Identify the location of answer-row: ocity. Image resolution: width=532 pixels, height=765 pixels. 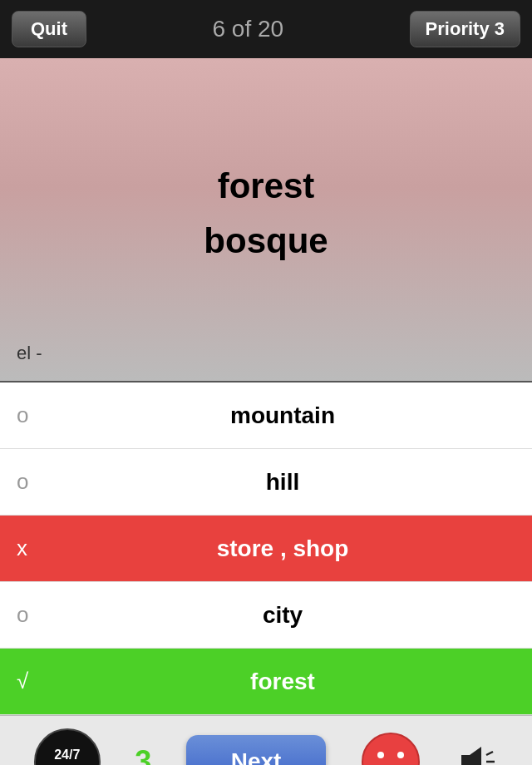
(266, 615).